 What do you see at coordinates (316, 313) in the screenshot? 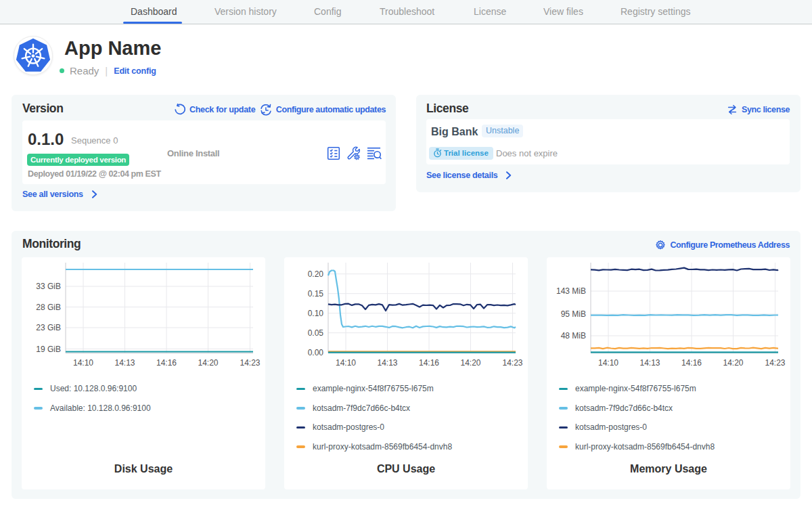
I see `svg-text: 0.10` at bounding box center [316, 313].